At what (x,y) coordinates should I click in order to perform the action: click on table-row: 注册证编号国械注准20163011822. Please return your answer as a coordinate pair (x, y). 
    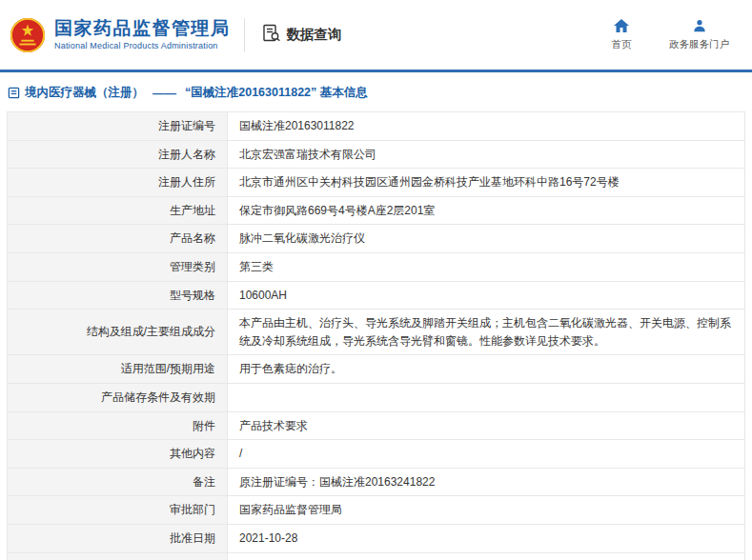
    Looking at the image, I should click on (376, 127).